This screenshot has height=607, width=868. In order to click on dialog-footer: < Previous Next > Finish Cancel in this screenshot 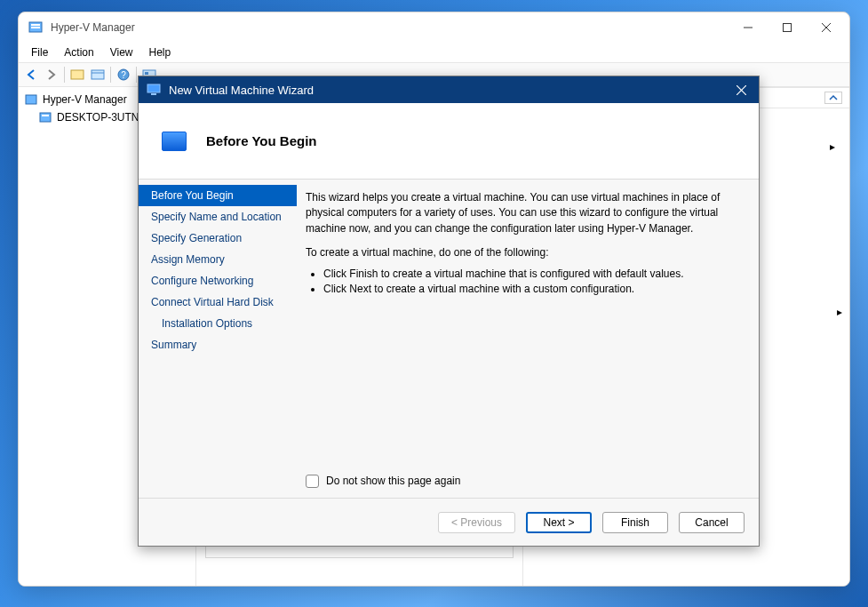, I will do `click(449, 522)`.